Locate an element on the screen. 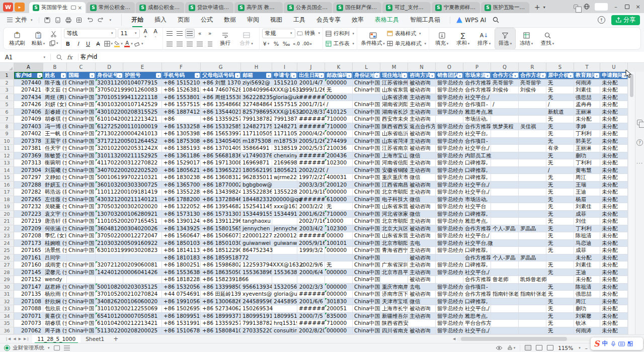 Image resolution: width=644 pixels, height=352 pixels. add-sheet-button: + is located at coordinates (116, 339).